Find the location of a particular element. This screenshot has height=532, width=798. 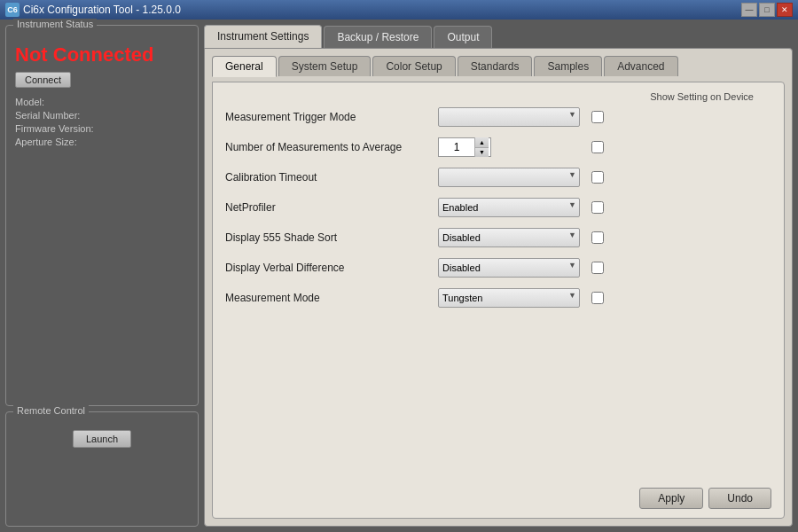

firmware-label: Firmware Version: is located at coordinates (102, 129).